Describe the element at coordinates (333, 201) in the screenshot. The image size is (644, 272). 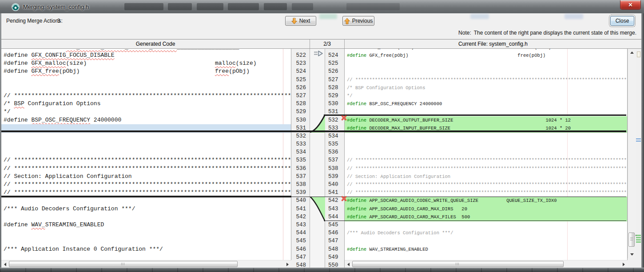
I see `line-number: 542` at that location.